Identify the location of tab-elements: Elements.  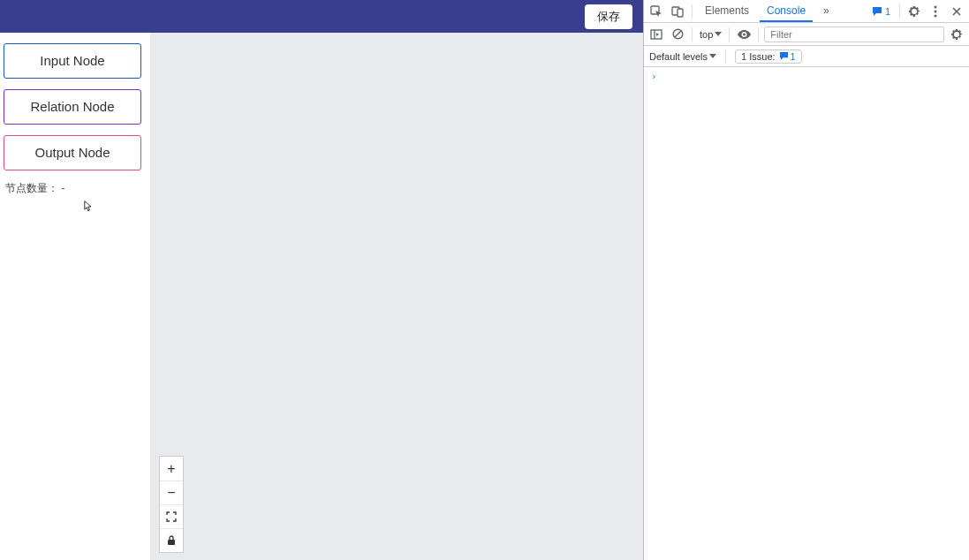
(727, 11).